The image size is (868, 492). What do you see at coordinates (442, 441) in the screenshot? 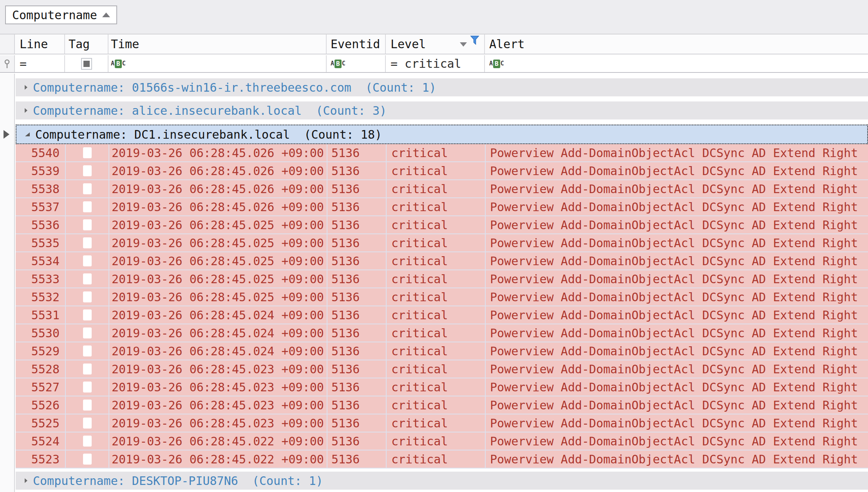
I see `table-row: 5524 2019-03-26 06:28:45.022 +09:00 5136…` at bounding box center [442, 441].